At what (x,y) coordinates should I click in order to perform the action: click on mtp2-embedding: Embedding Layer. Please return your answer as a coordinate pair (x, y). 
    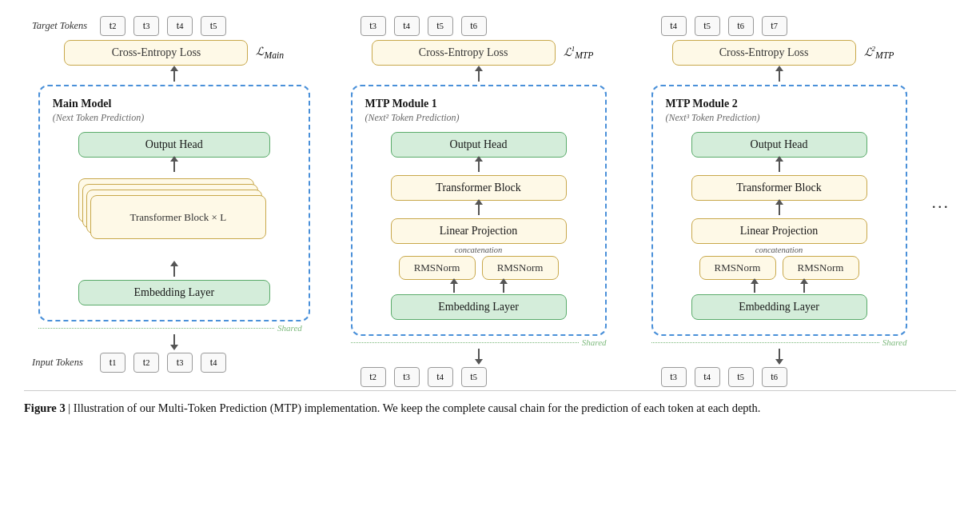
    Looking at the image, I should click on (779, 307).